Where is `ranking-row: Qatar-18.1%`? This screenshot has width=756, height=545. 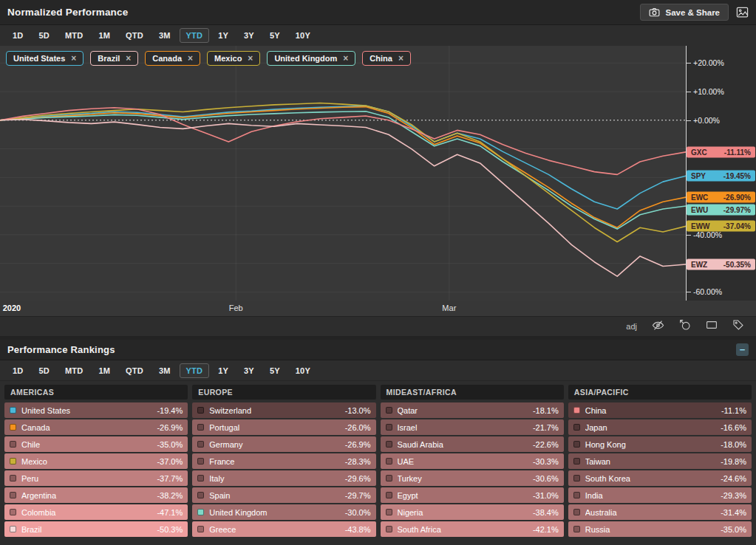 ranking-row: Qatar-18.1% is located at coordinates (472, 411).